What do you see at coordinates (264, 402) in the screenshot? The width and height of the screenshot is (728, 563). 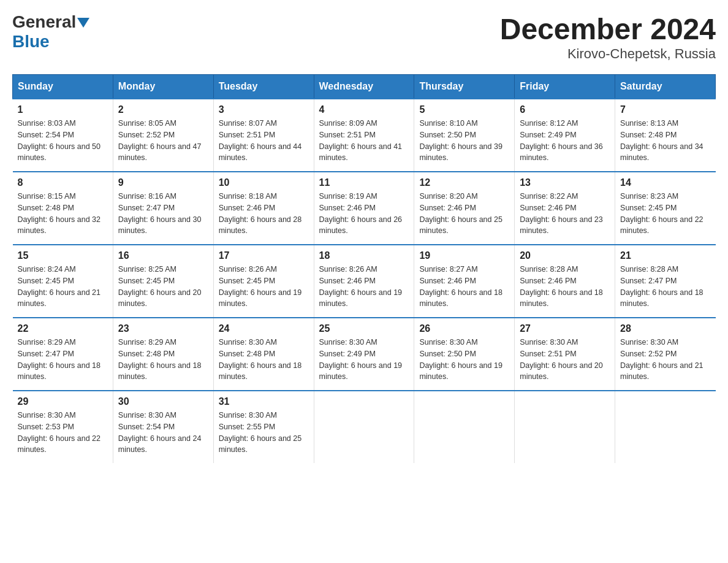 I see `day-number: 31` at bounding box center [264, 402].